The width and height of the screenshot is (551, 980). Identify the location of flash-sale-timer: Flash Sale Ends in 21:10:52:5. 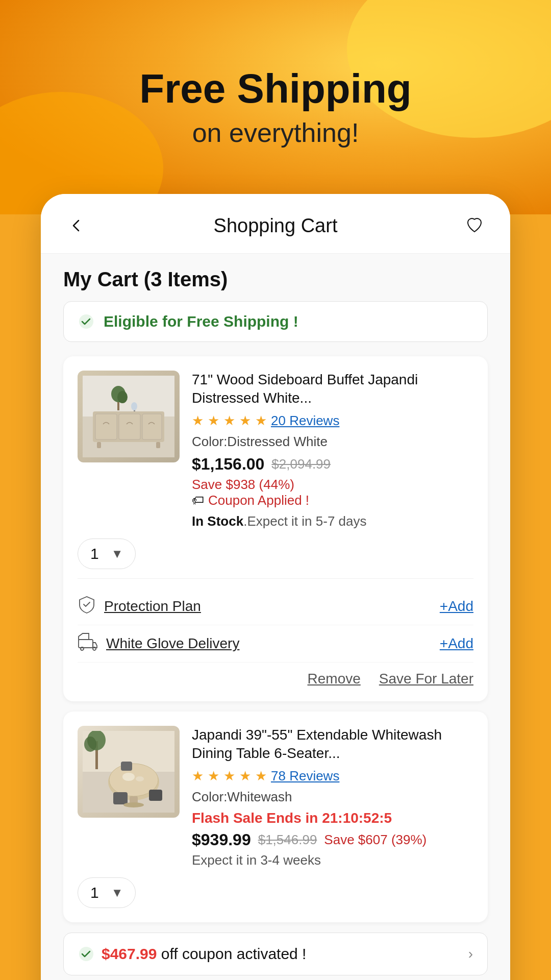
(333, 818).